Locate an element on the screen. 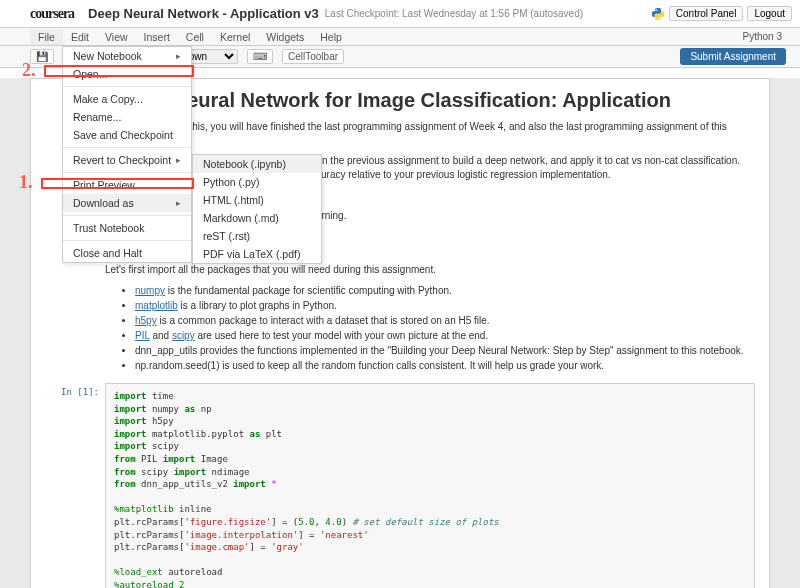  download-ipynb-label: Notebook (.ipynb) is located at coordinates (244, 164).